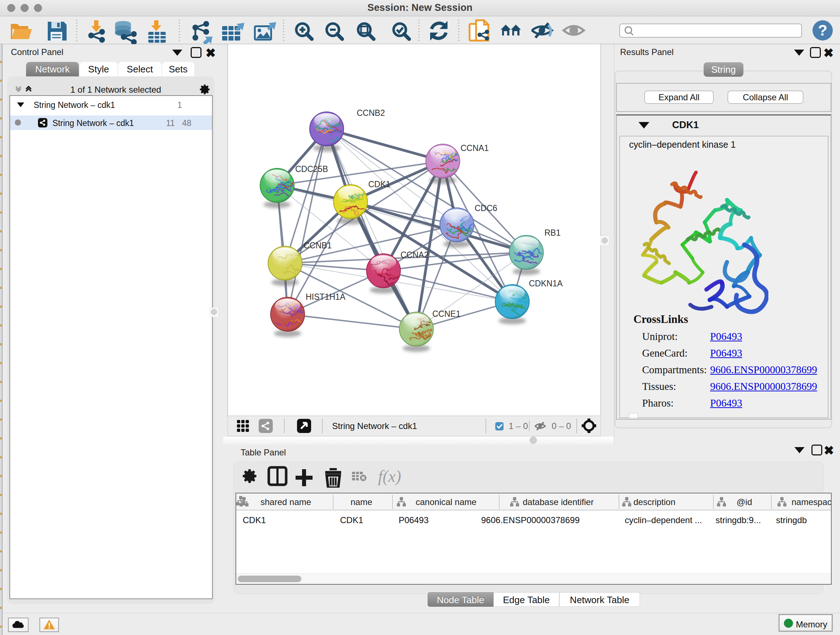  Describe the element at coordinates (374, 426) in the screenshot. I see `svg-text: String Network – cdk1` at that location.